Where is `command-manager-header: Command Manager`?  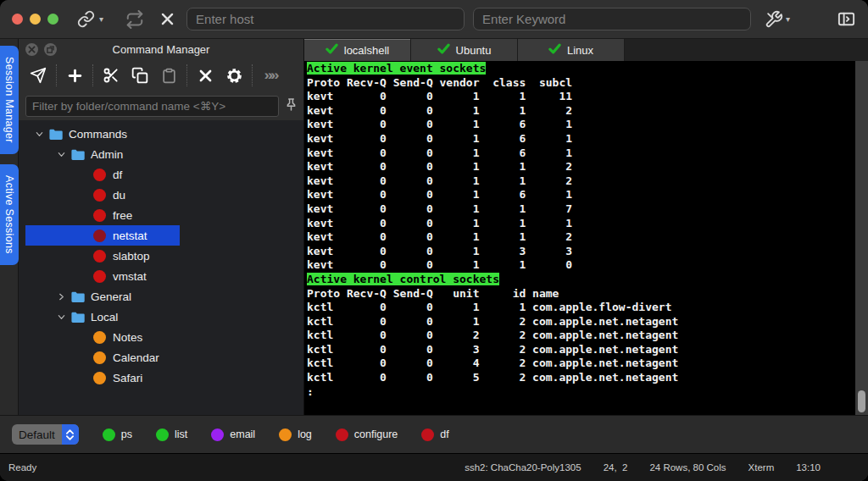
command-manager-header: Command Manager is located at coordinates (161, 49).